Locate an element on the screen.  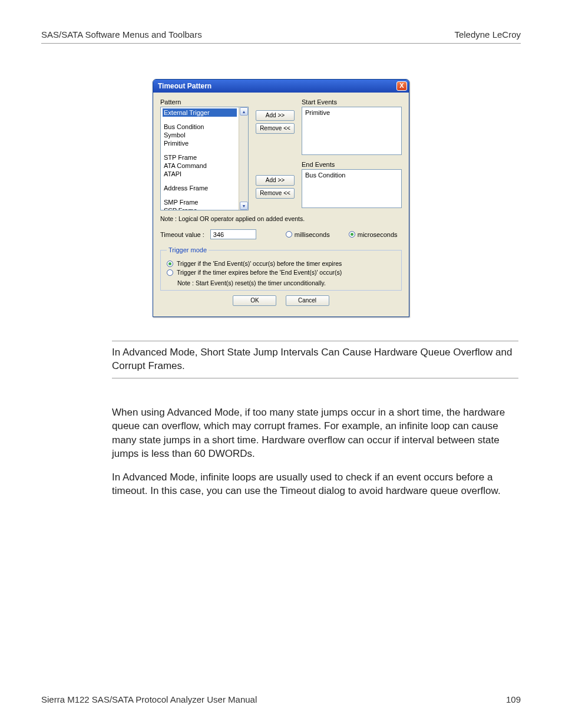
close-icon: X is located at coordinates (402, 86).